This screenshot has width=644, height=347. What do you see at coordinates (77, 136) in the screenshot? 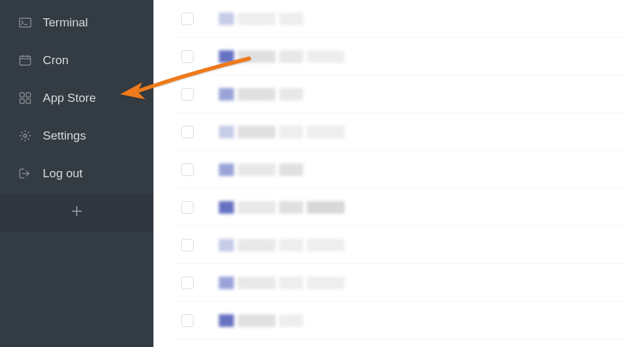
I see `sidebar-item-settings: Settings` at bounding box center [77, 136].